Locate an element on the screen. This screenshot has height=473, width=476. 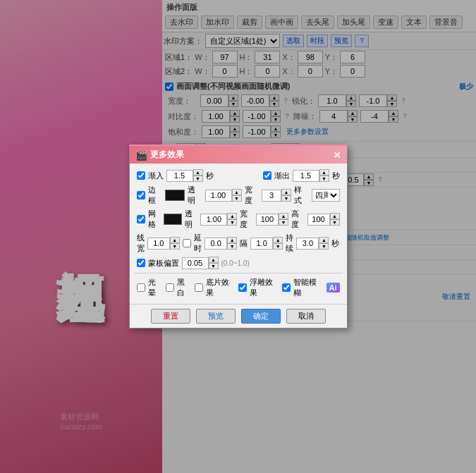
stroke-up: ▲ is located at coordinates (175, 240).